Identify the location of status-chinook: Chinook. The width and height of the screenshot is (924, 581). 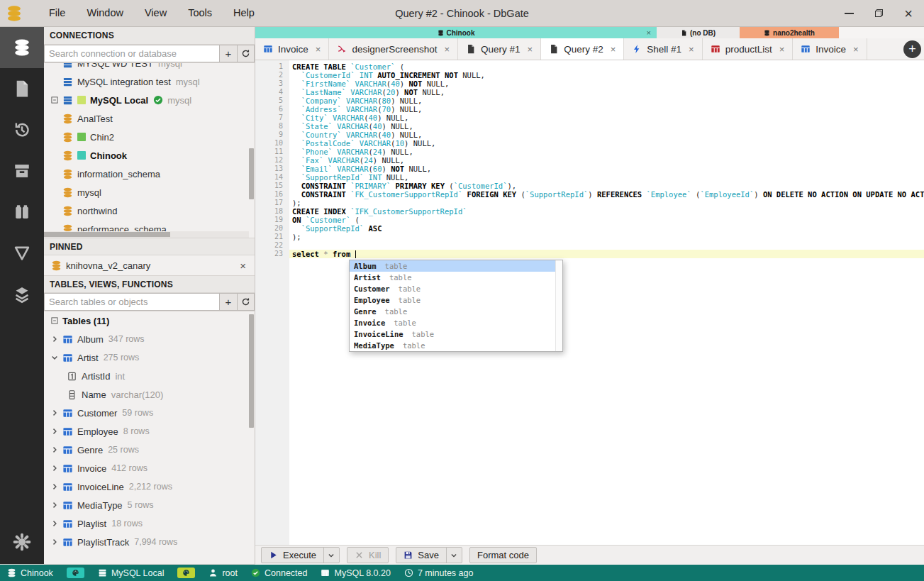
(30, 573).